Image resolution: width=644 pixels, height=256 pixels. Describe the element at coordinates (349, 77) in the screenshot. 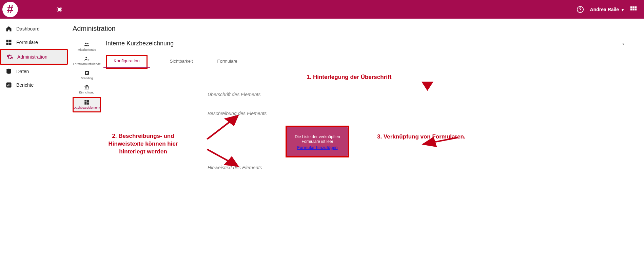

I see `annotation-1: 1. Hinterlegung der Überschrift` at that location.